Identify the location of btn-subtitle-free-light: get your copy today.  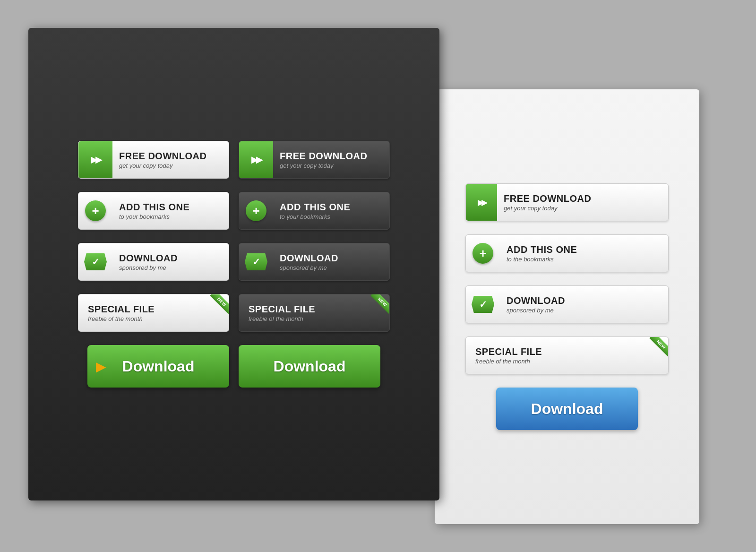
(547, 208).